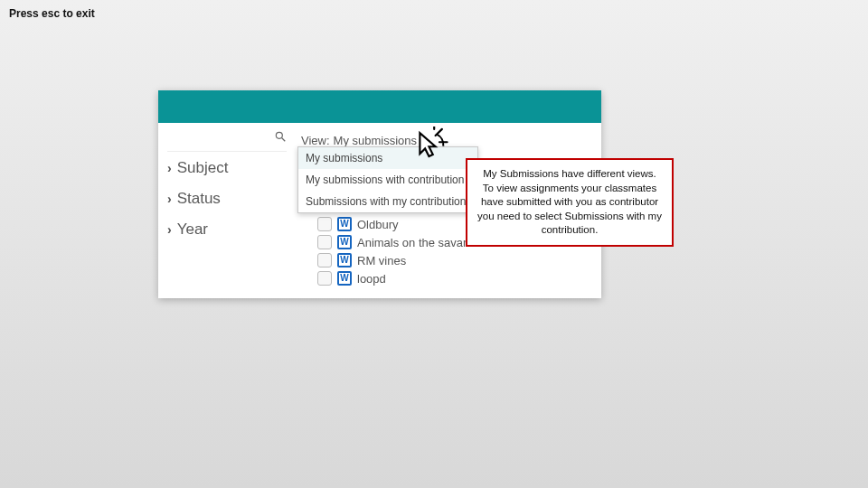 Image resolution: width=868 pixels, height=488 pixels. I want to click on facet-subject: › Subject, so click(227, 167).